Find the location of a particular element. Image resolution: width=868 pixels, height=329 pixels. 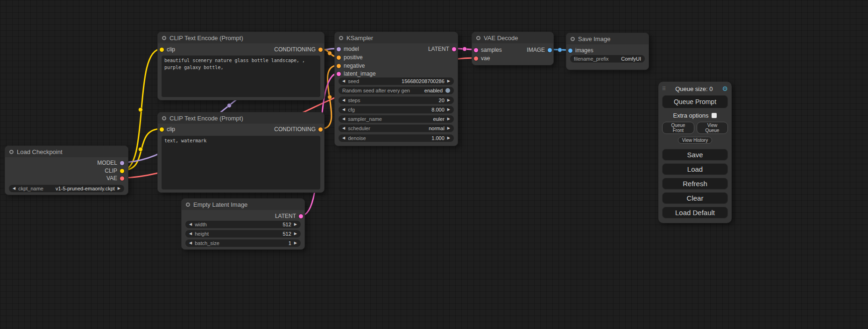

negative-prompt-textarea: text, watermark is located at coordinates (241, 162).